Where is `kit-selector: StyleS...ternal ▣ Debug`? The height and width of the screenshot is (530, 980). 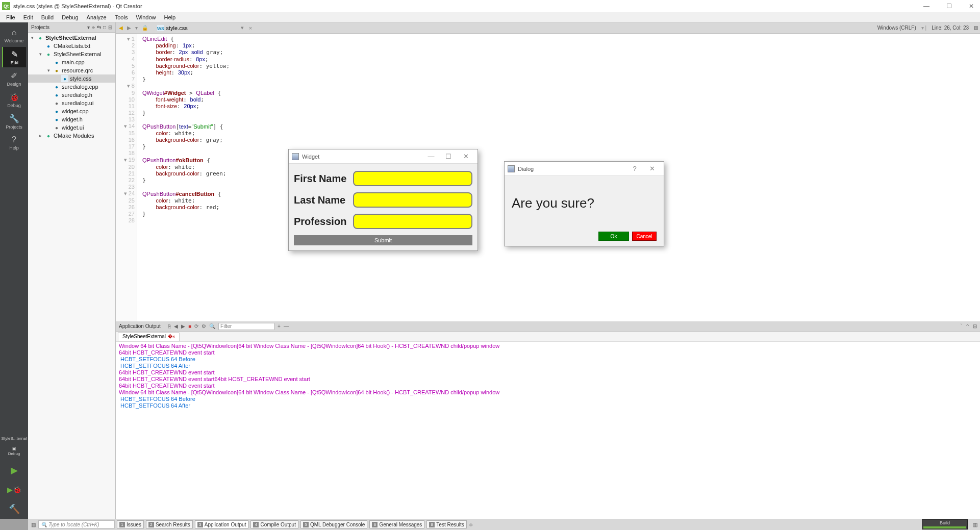
kit-selector: StyleS...ternal ▣ Debug is located at coordinates (14, 446).